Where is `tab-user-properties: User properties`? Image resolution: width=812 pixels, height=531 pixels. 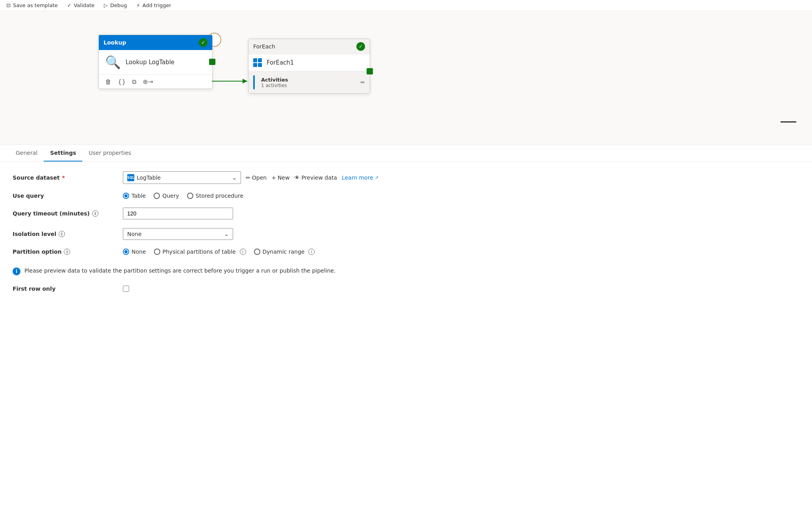 tab-user-properties: User properties is located at coordinates (110, 153).